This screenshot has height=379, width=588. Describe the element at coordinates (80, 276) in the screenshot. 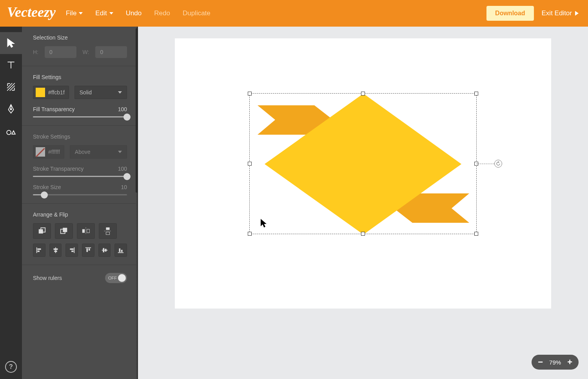

I see `section-rulers: Show rulers OFF` at that location.